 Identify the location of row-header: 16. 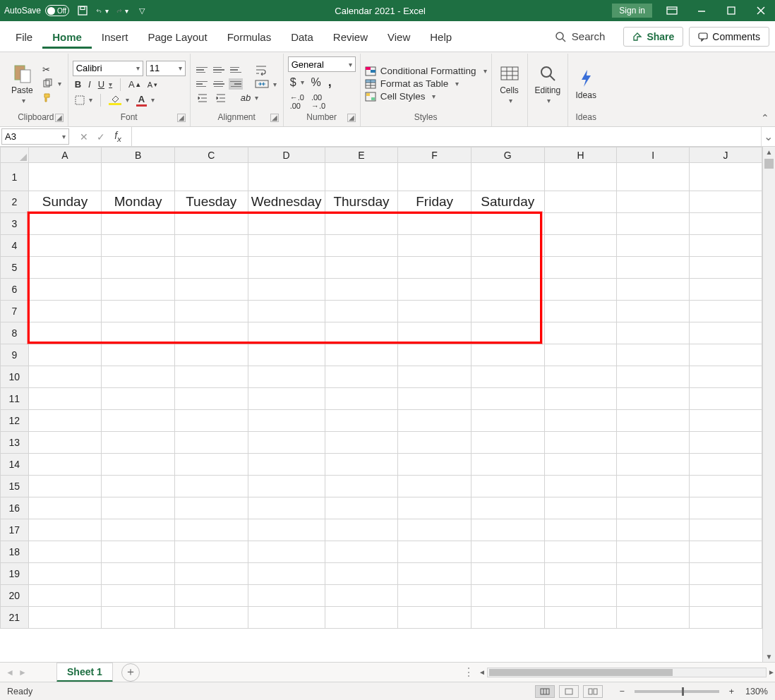
(15, 508).